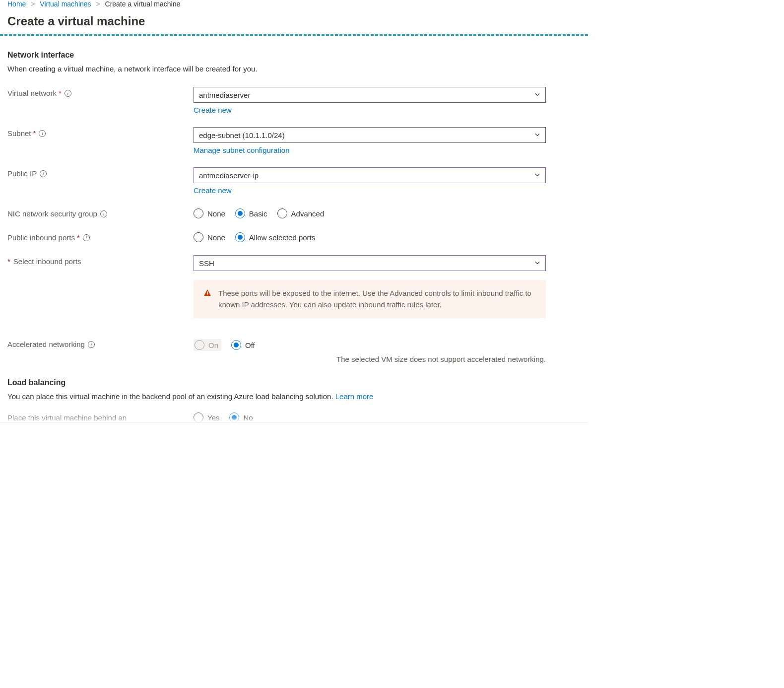 This screenshot has width=784, height=688. I want to click on label-inbound-ports: Public inbound ports * i, so click(100, 236).